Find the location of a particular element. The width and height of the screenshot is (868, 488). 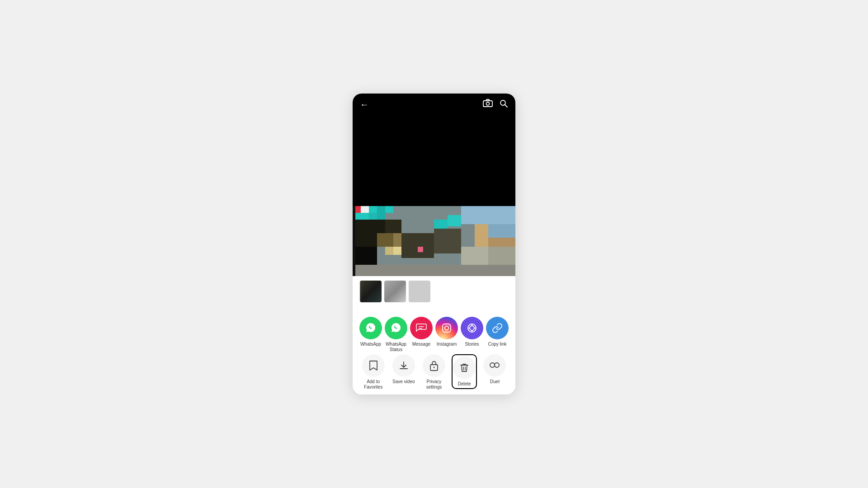

top-bar-right is located at coordinates (495, 105).